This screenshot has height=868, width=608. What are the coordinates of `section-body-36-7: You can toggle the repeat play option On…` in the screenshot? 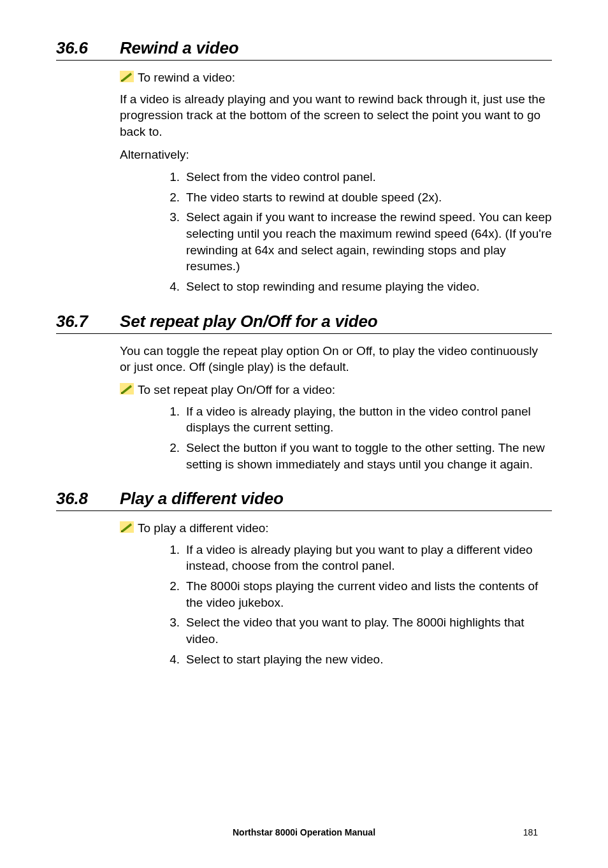 It's located at (336, 408).